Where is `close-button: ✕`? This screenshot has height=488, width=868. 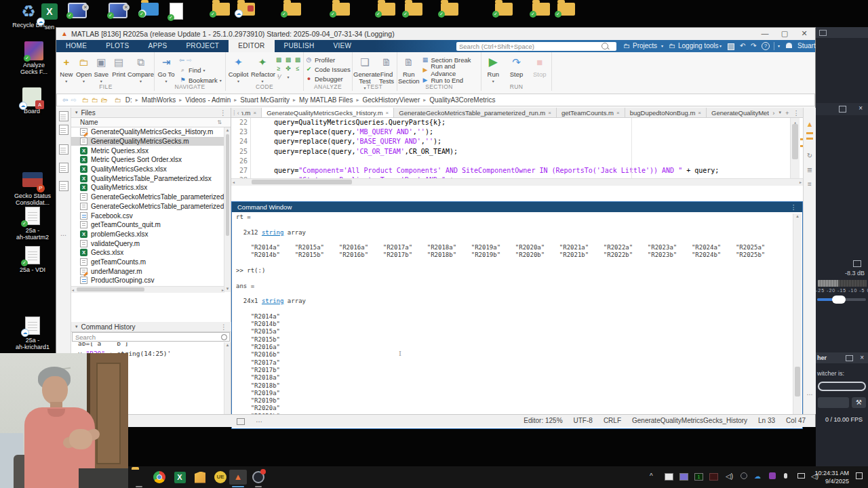
close-button: ✕ is located at coordinates (804, 34).